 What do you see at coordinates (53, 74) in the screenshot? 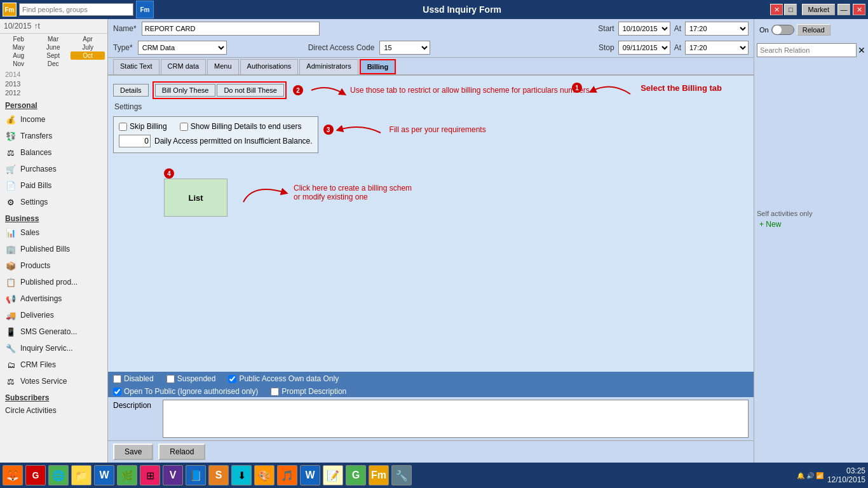
I see `year-2014: 2014` at bounding box center [53, 74].